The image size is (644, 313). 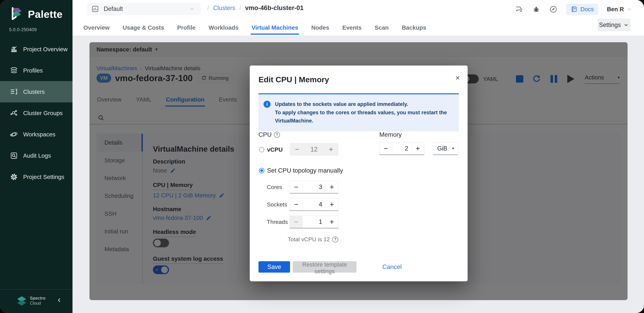 What do you see at coordinates (314, 205) in the screenshot?
I see `sockets-stepper: − 4 +` at bounding box center [314, 205].